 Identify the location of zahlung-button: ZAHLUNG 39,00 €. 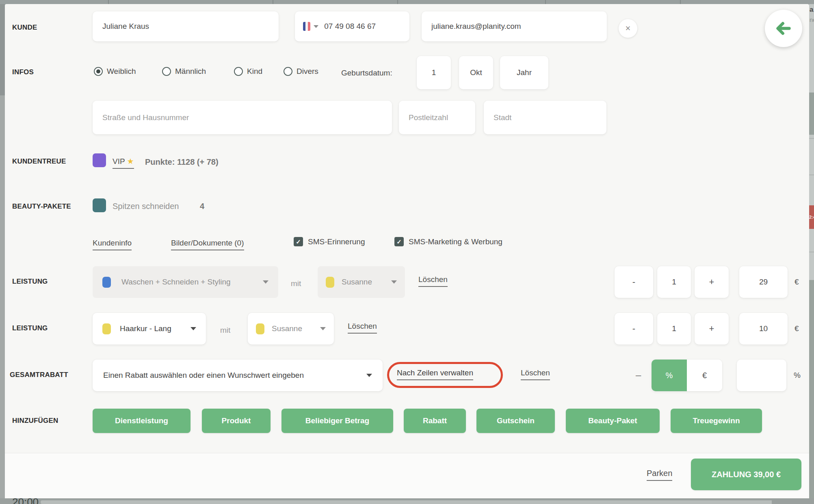
(746, 474).